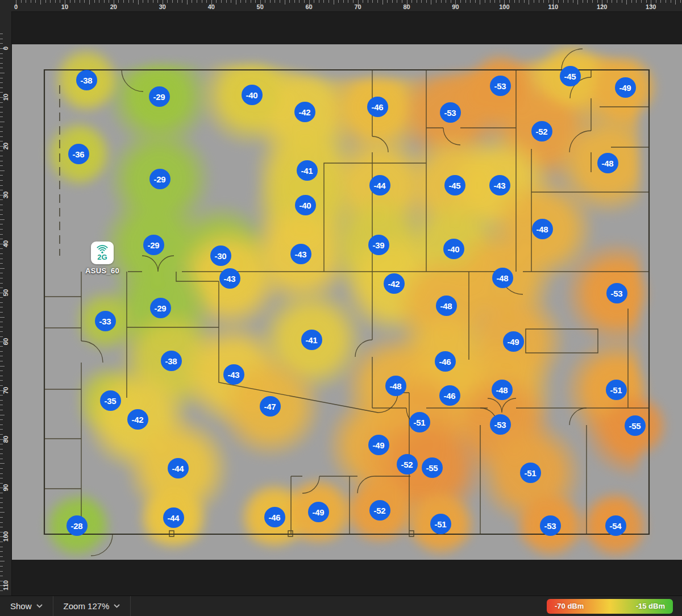 The height and width of the screenshot is (616, 682). I want to click on access-point: 2G ASUS_60, so click(102, 253).